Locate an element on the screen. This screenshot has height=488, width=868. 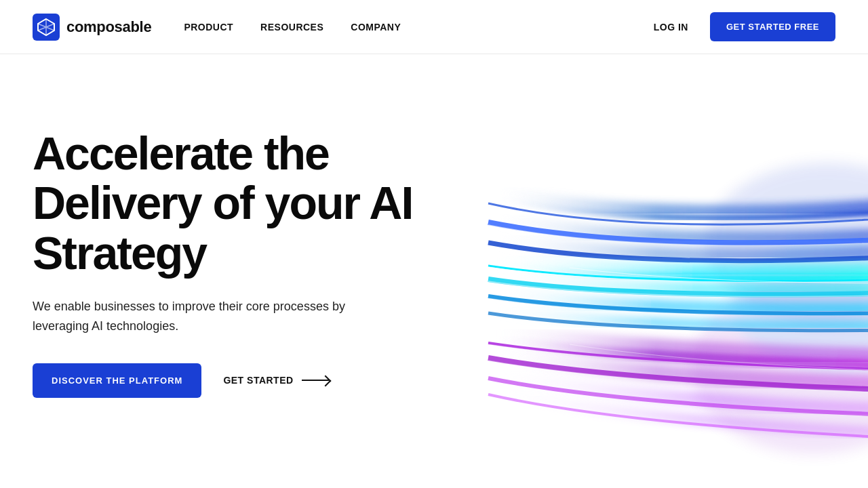
nav-item-resources: RESOURCES is located at coordinates (292, 27).